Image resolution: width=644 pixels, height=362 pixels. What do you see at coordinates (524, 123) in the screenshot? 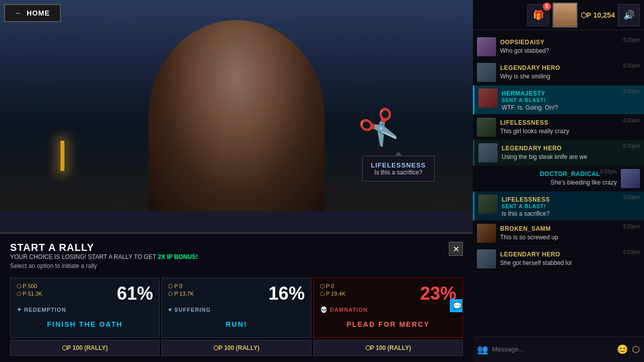
I see `username-lifelessness1: LIFELESSNESS` at bounding box center [524, 123].